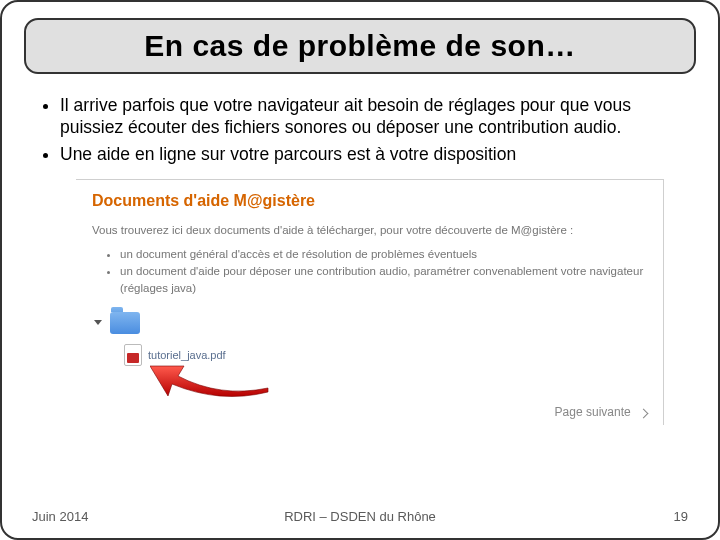  Describe the element at coordinates (370, 201) in the screenshot. I see `help-panel-heading: Documents d'aide M@gistère` at that location.